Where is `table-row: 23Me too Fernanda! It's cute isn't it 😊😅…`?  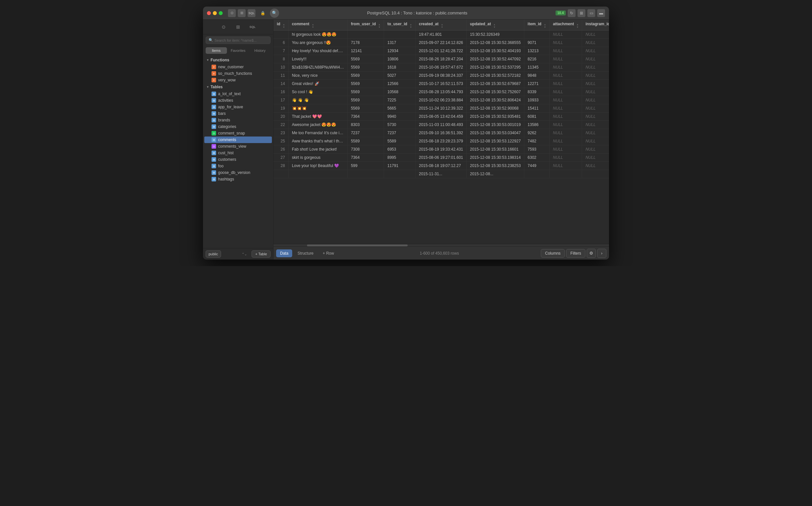
table-row: 23Me too Fernanda! It's cute isn't it 😊😅… is located at coordinates (441, 133).